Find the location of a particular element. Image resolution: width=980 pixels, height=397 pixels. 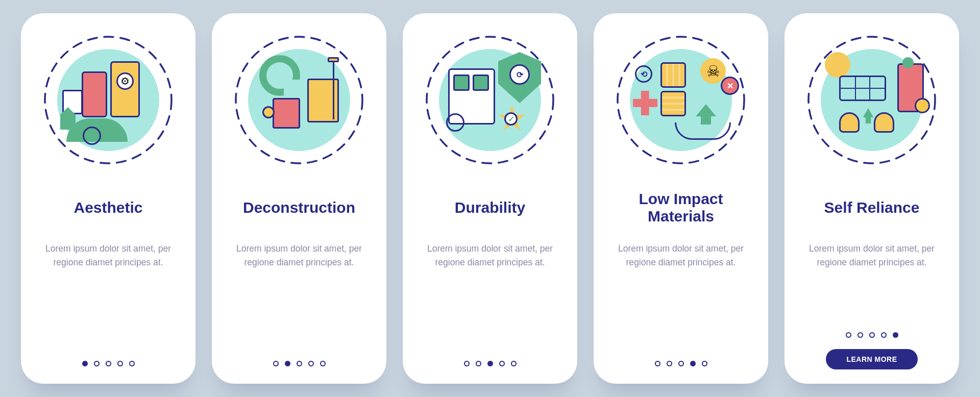

card-title: Self Reliance is located at coordinates (872, 208).